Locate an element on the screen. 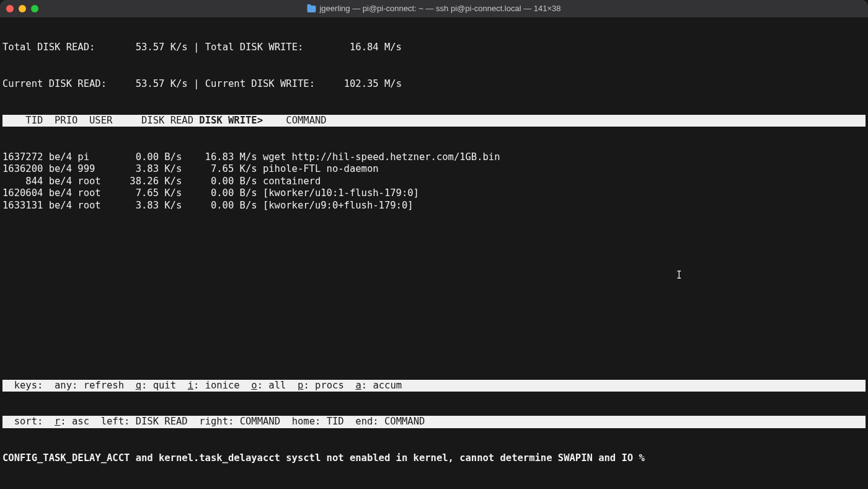 Image resolution: width=868 pixels, height=489 pixels. totals-row-1: Total DISK READ: 53.57 K/s | Total DISK … is located at coordinates (434, 48).